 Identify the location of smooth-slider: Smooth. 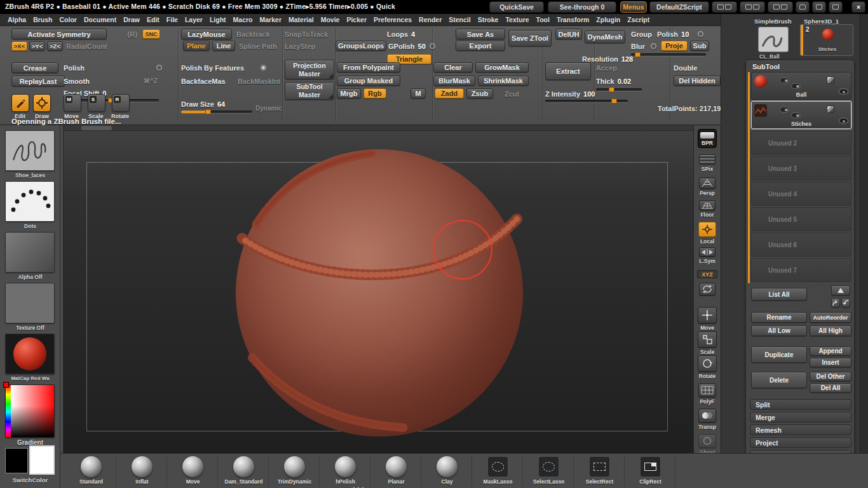
(76, 81).